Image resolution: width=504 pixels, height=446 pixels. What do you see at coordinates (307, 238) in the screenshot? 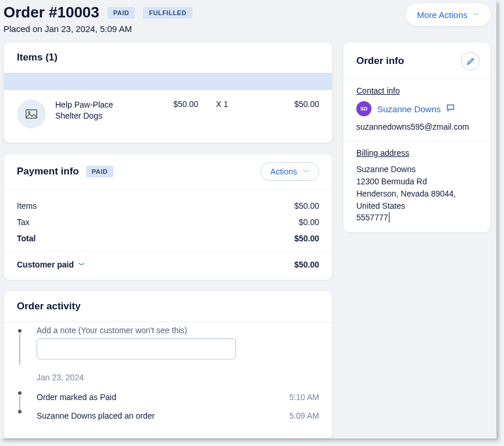
I see `payment-total-value: $50.00` at bounding box center [307, 238].